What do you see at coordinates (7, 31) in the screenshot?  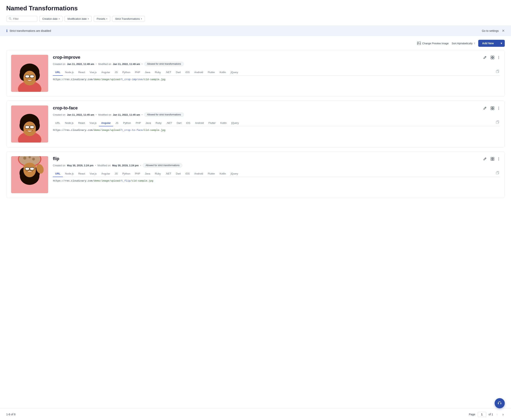 I see `info-icon: ℹ` at bounding box center [7, 31].